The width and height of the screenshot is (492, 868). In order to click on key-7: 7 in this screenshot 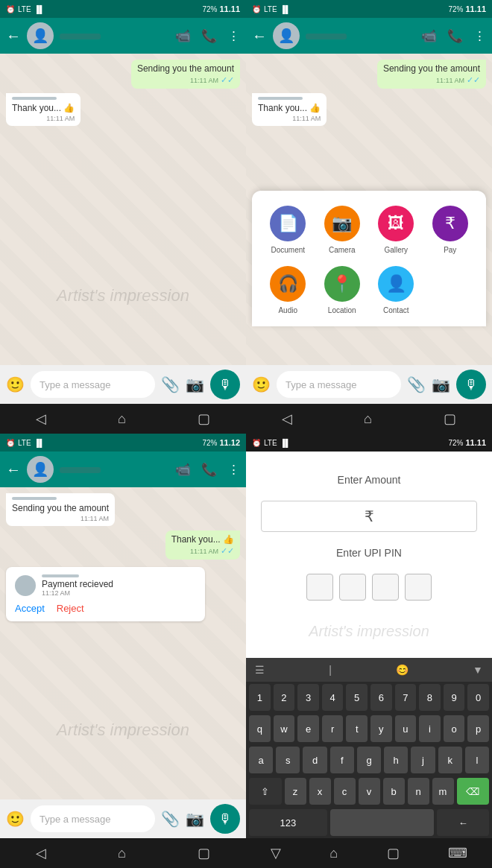, I will do `click(406, 697)`.